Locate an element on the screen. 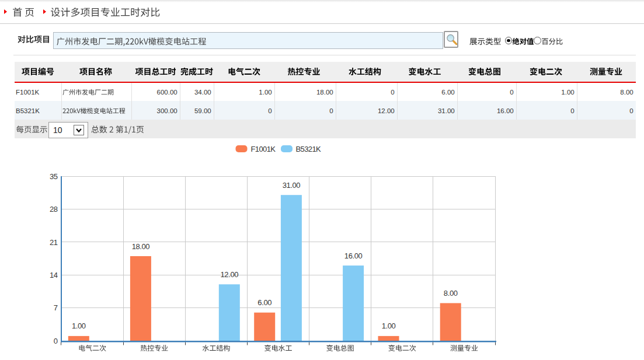 The height and width of the screenshot is (360, 644). svg-text: F1001K is located at coordinates (264, 149).